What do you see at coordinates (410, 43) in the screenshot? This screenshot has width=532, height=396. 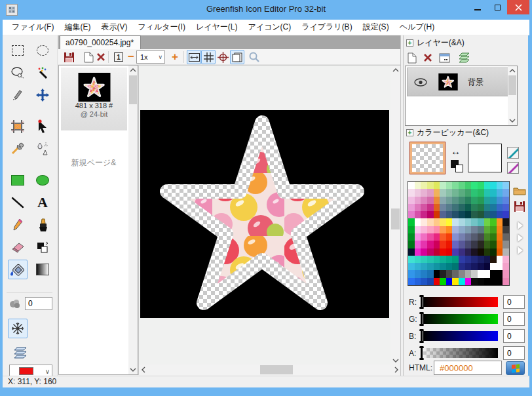 I see `expand-icon: +` at bounding box center [410, 43].